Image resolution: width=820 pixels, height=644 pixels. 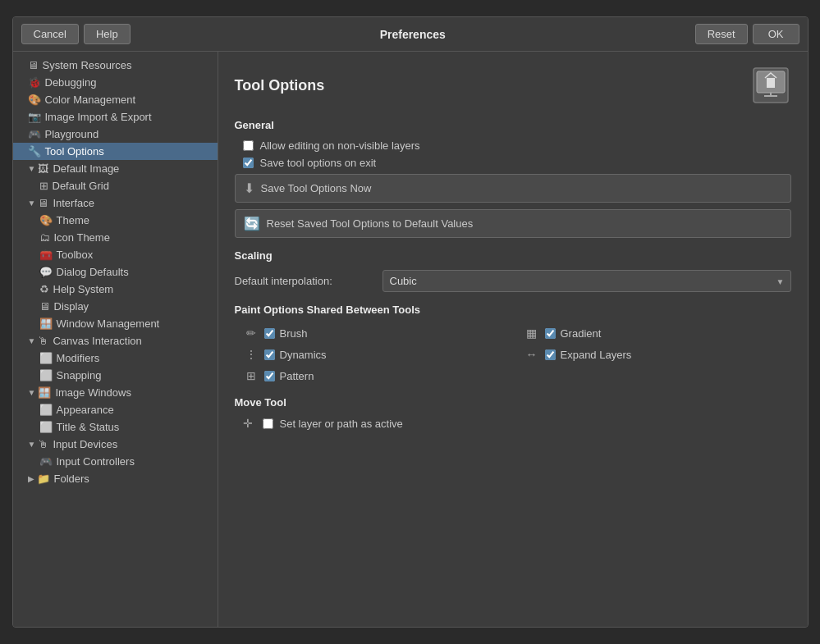 What do you see at coordinates (251, 376) in the screenshot?
I see `pattern-opt-icon: ⊞` at bounding box center [251, 376].